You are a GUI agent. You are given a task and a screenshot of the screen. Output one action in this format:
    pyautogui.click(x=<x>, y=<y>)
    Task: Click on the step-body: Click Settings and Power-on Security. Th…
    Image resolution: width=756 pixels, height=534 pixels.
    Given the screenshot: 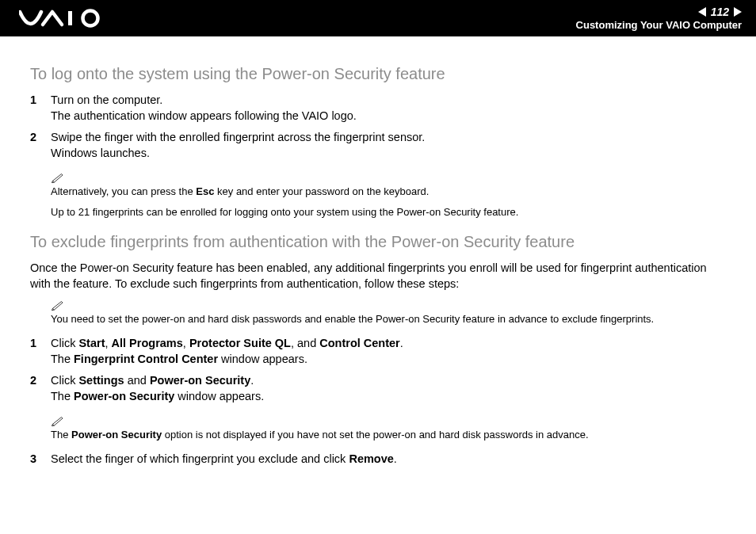 What is the action you would take?
    pyautogui.click(x=390, y=388)
    